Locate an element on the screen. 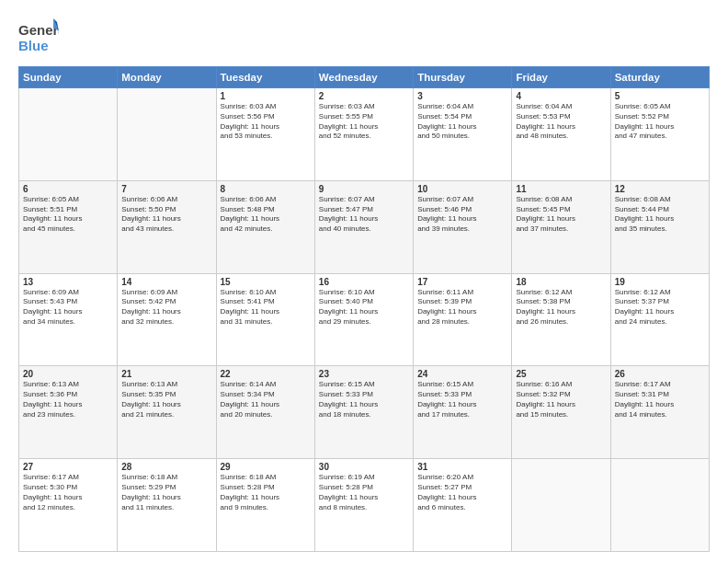 The image size is (728, 563). calendar-cell: 4Sunrise: 6:04 AM Sunset: 5:53 PM Daylig… is located at coordinates (561, 134).